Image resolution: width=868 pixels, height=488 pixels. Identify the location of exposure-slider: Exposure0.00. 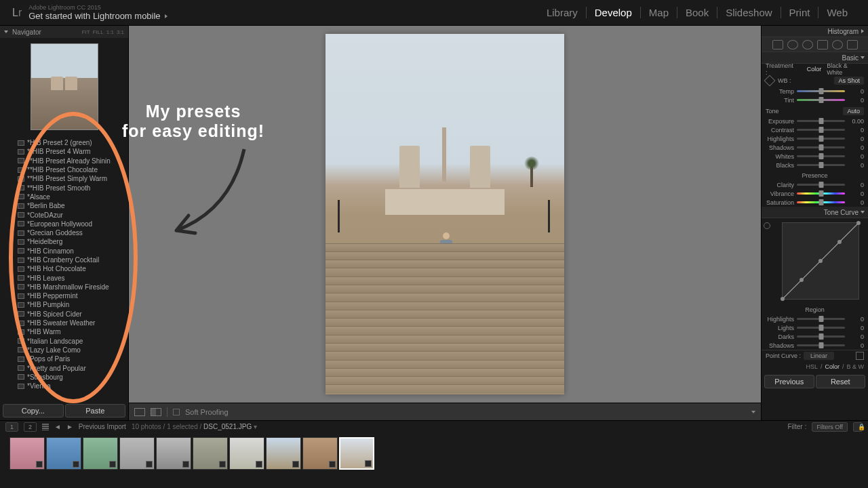
(815, 121).